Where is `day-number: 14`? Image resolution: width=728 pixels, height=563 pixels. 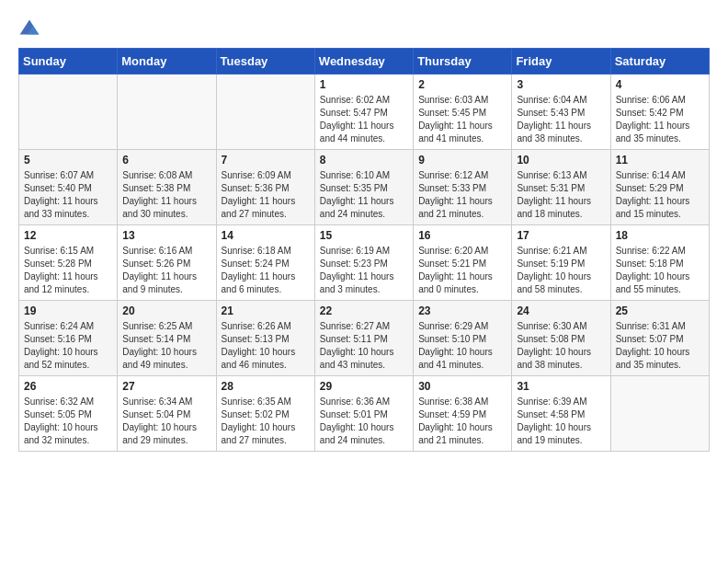
day-number: 14 is located at coordinates (266, 236).